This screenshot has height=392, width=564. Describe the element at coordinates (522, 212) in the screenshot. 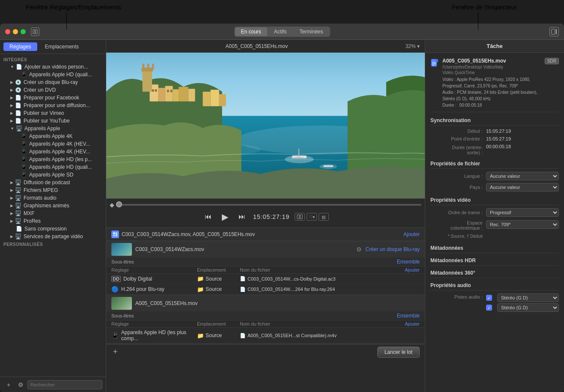

I see `ordre-trame-select: Progressif` at that location.